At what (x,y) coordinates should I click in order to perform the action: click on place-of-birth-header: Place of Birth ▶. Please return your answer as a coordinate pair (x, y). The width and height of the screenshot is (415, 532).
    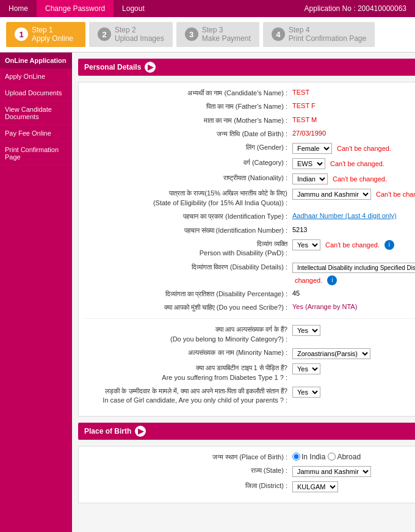
    Looking at the image, I should click on (247, 431).